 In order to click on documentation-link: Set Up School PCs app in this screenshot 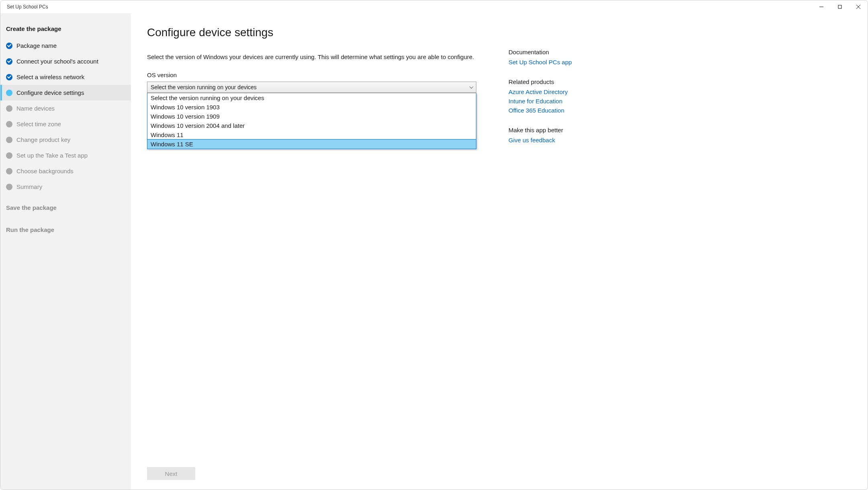, I will do `click(549, 62)`.